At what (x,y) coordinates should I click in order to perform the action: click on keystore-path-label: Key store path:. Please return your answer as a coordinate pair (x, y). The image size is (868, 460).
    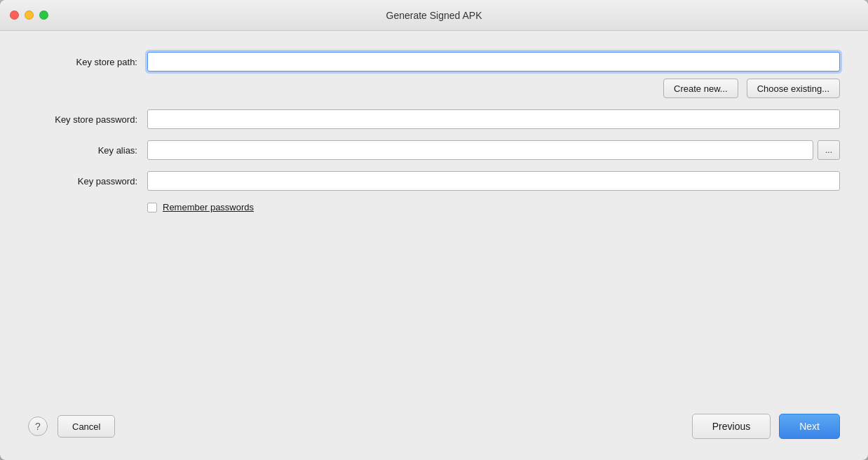
    Looking at the image, I should click on (88, 62).